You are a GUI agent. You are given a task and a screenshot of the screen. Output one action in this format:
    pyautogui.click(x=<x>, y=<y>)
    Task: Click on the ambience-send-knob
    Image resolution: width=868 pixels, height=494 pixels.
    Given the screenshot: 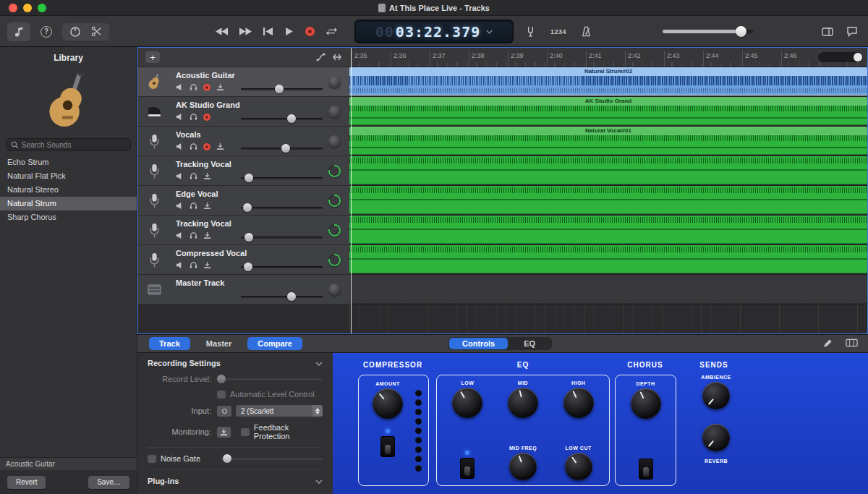 What is the action you would take?
    pyautogui.click(x=716, y=396)
    